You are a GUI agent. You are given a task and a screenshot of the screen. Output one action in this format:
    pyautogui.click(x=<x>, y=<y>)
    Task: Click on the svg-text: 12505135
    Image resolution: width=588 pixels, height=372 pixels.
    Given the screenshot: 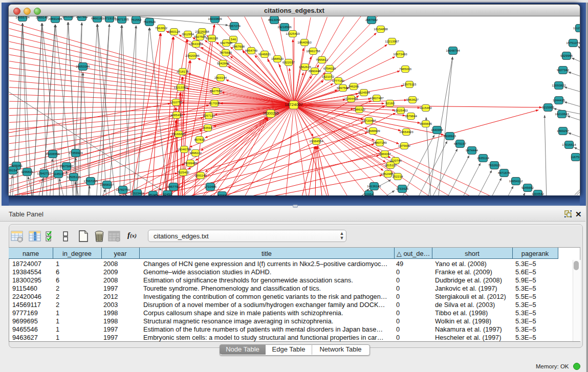 What is the action you would take?
    pyautogui.click(x=74, y=177)
    